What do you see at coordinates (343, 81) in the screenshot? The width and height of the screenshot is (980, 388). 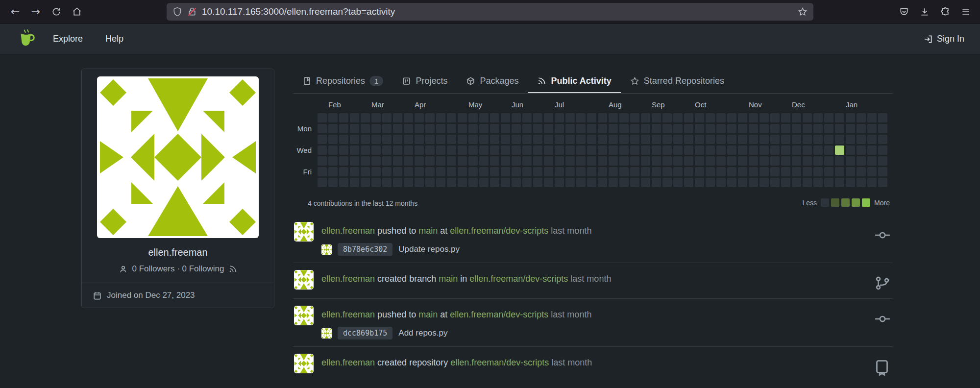 I see `tab-repositories: Repositories 1` at bounding box center [343, 81].